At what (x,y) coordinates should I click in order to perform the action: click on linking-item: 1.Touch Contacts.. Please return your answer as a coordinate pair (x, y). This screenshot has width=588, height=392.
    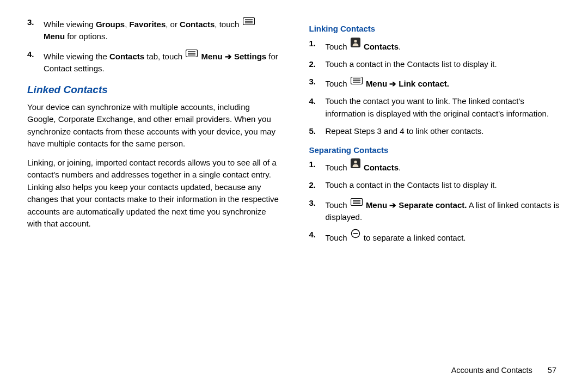
    Looking at the image, I should click on (442, 45).